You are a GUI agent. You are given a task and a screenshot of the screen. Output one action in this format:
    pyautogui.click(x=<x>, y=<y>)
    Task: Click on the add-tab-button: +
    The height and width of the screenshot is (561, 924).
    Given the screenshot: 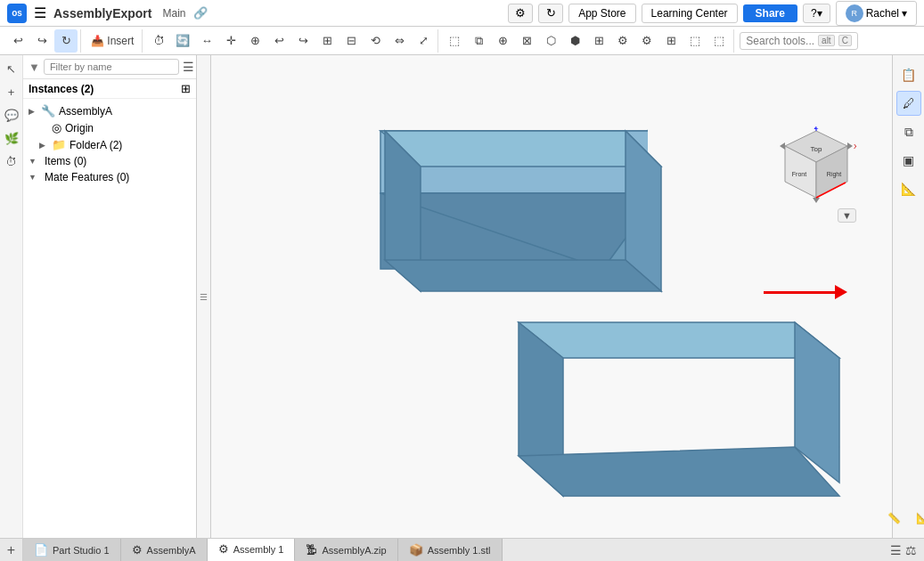 What is the action you would take?
    pyautogui.click(x=12, y=550)
    